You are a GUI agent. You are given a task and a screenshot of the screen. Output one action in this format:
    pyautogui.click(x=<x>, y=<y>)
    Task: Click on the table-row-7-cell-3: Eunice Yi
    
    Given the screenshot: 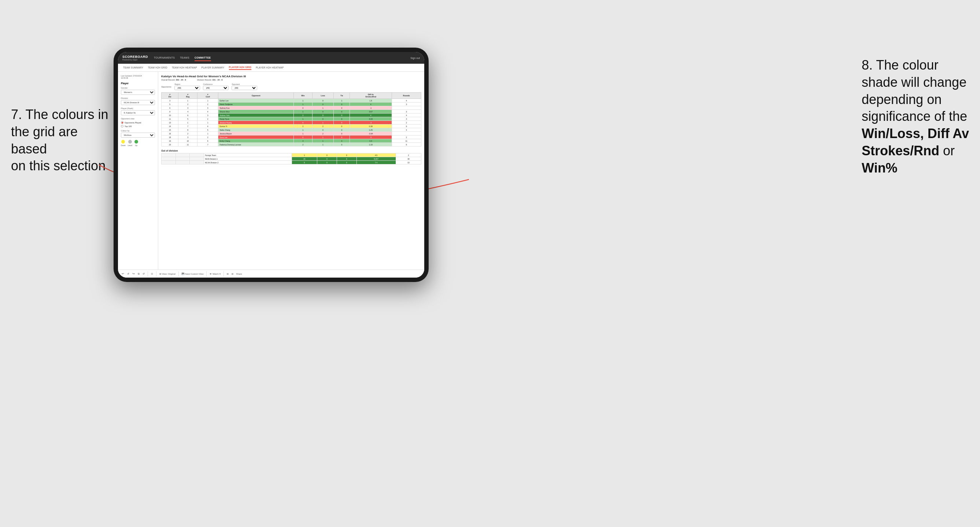 What is the action you would take?
    pyautogui.click(x=256, y=126)
    